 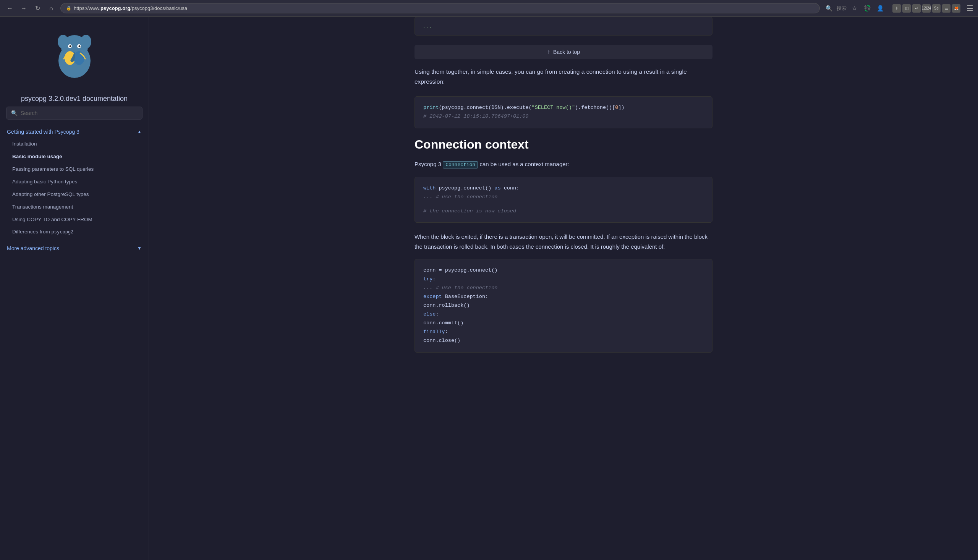 I want to click on code3-line-9: conn.close(), so click(x=564, y=341).